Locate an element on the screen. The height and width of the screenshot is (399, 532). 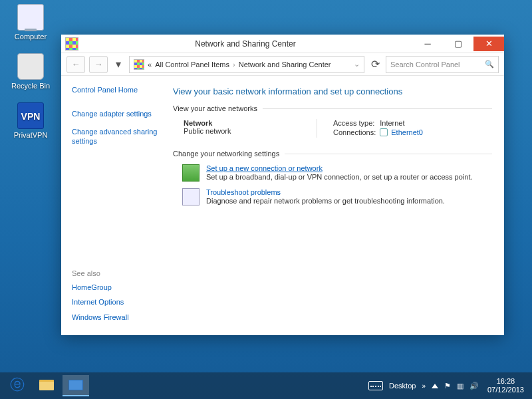
refresh-button: ⟳ is located at coordinates (375, 65).